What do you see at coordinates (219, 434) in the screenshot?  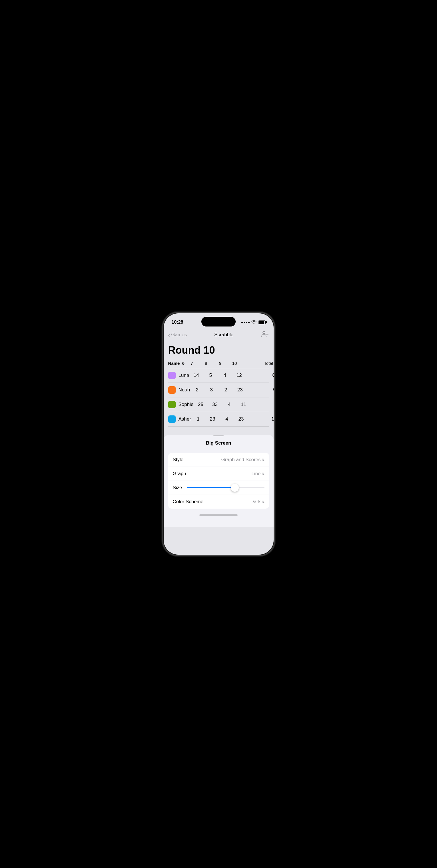 I see `phone-content: 10:28` at bounding box center [219, 434].